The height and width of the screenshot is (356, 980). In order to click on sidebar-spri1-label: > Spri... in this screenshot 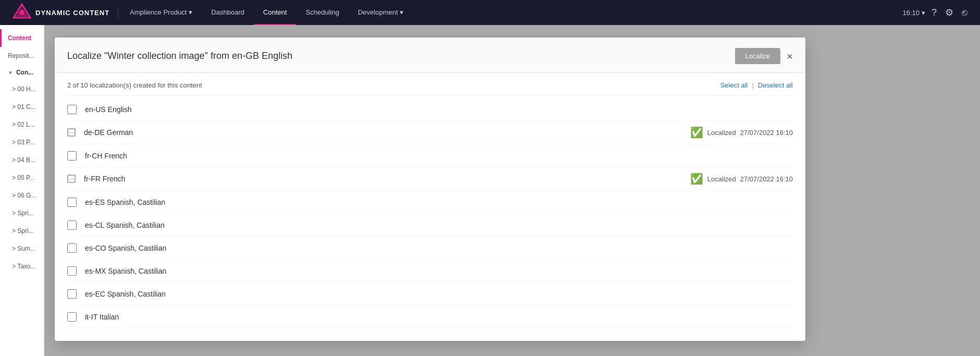, I will do `click(23, 213)`.